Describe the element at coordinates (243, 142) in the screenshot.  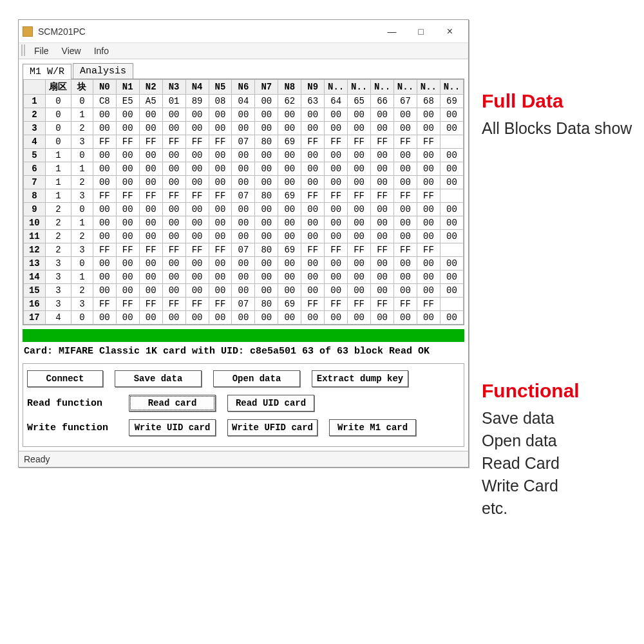
I see `table-cell: 07` at that location.